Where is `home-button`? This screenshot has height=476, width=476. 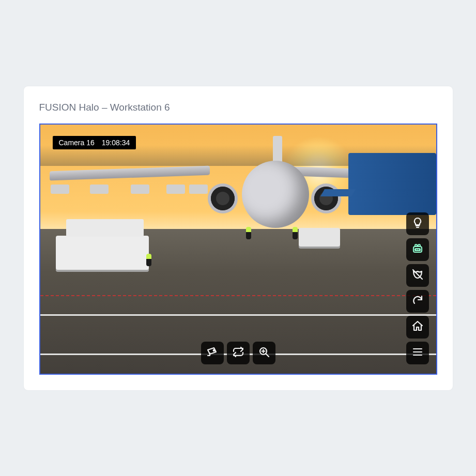
home-button is located at coordinates (418, 327).